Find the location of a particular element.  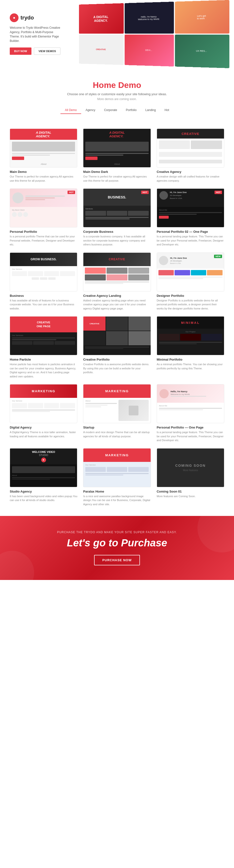

demo-thumb-parallax: MARKETING Our Service is located at coordinates (117, 468).